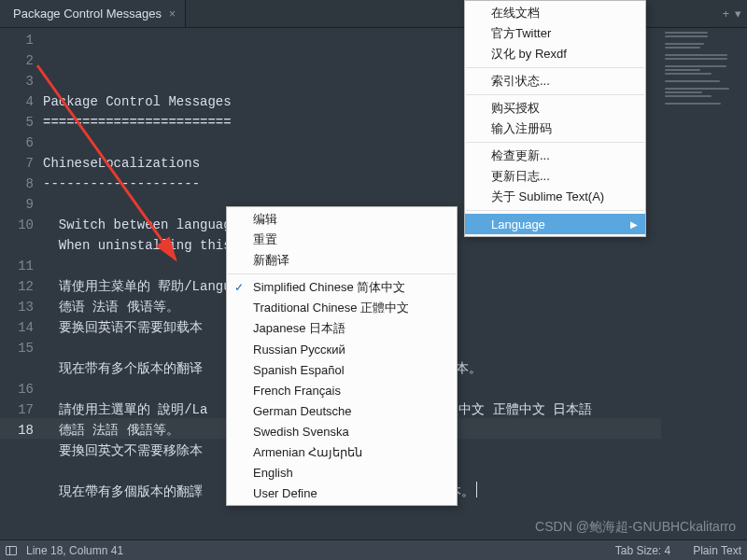  Describe the element at coordinates (732, 13) in the screenshot. I see `tab-bar-actions: + ▾` at that location.